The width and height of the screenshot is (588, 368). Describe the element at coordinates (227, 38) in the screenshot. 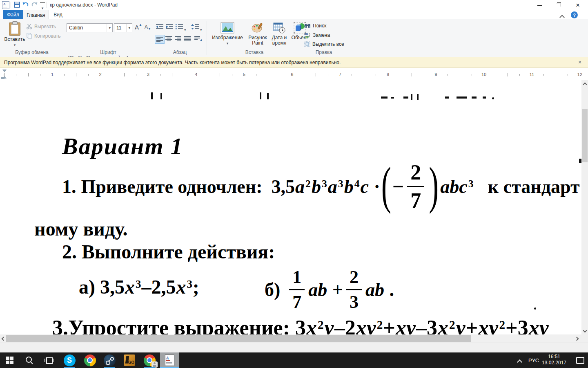

I see `insert-image-label: Изображение` at that location.